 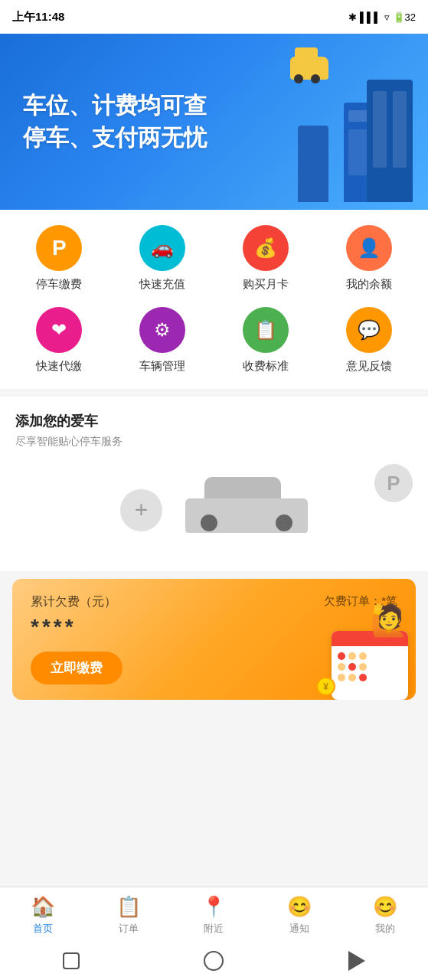 What do you see at coordinates (43, 916) in the screenshot?
I see `nav-item-home: 🏠 首页` at bounding box center [43, 916].